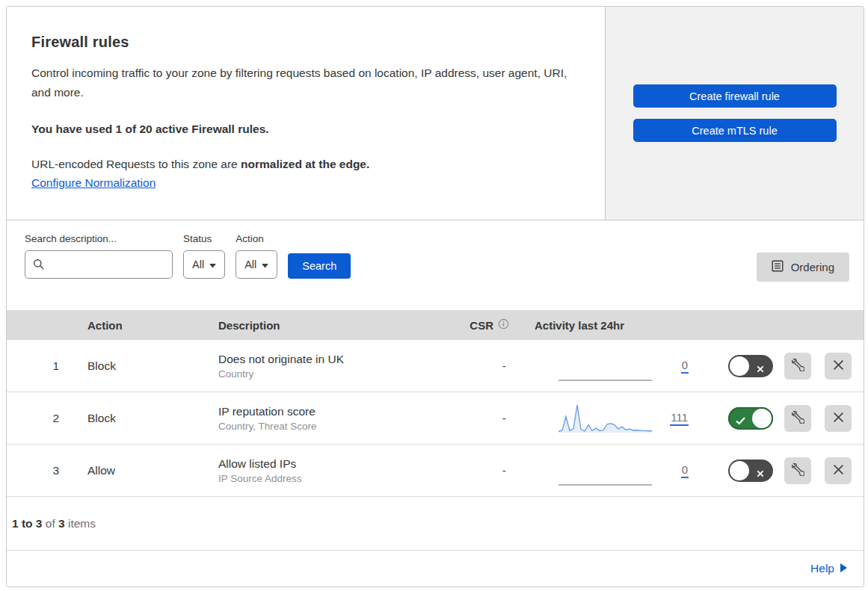 The width and height of the screenshot is (868, 591). What do you see at coordinates (319, 266) in the screenshot?
I see `search-button: Search` at bounding box center [319, 266].